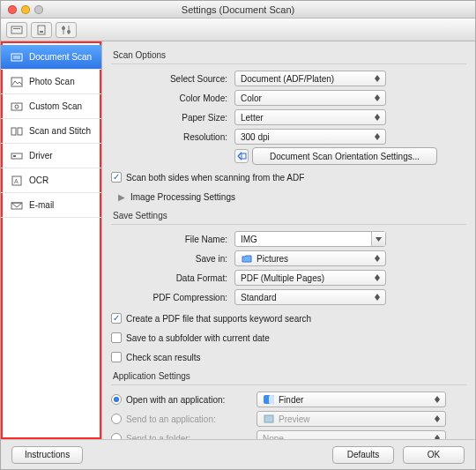  What do you see at coordinates (289, 376) in the screenshot?
I see `application-settings-heading: Application Settings` at bounding box center [289, 376].